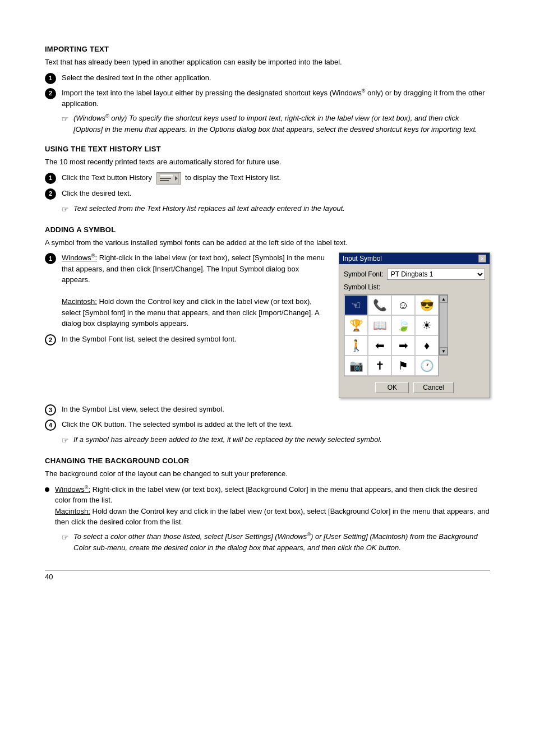 The width and height of the screenshot is (535, 756). What do you see at coordinates (356, 305) in the screenshot?
I see `symbol-cell-hand: ☜` at bounding box center [356, 305].